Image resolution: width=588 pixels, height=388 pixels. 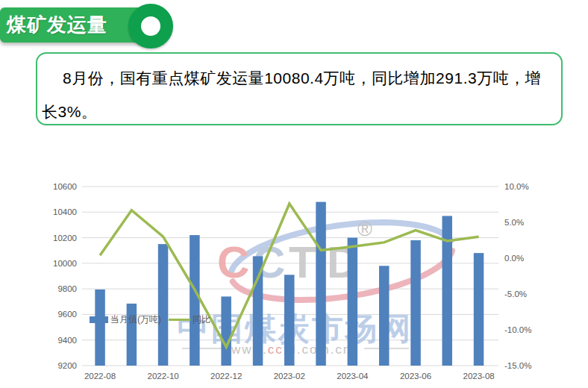 I want to click on legend-line-label: 同比, so click(x=201, y=319).